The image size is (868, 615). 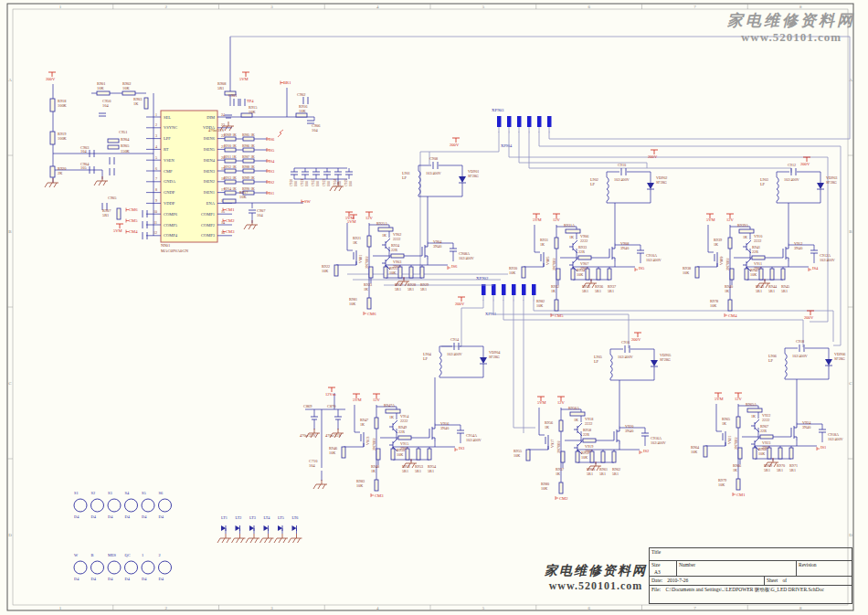 What do you see at coordinates (171, 225) in the screenshot?
I see `ic-pin-name: COMP5` at bounding box center [171, 225].